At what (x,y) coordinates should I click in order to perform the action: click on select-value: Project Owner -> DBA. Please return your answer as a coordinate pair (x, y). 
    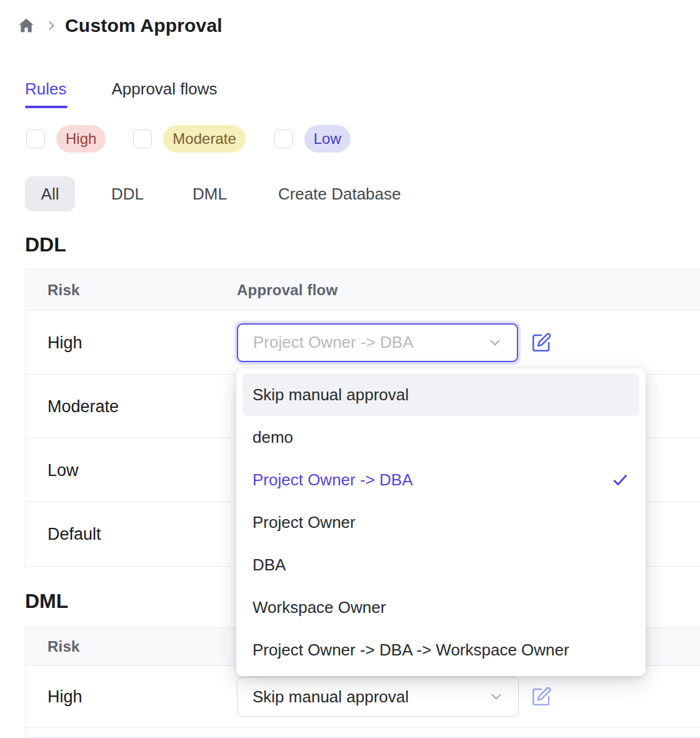
    Looking at the image, I should click on (333, 343).